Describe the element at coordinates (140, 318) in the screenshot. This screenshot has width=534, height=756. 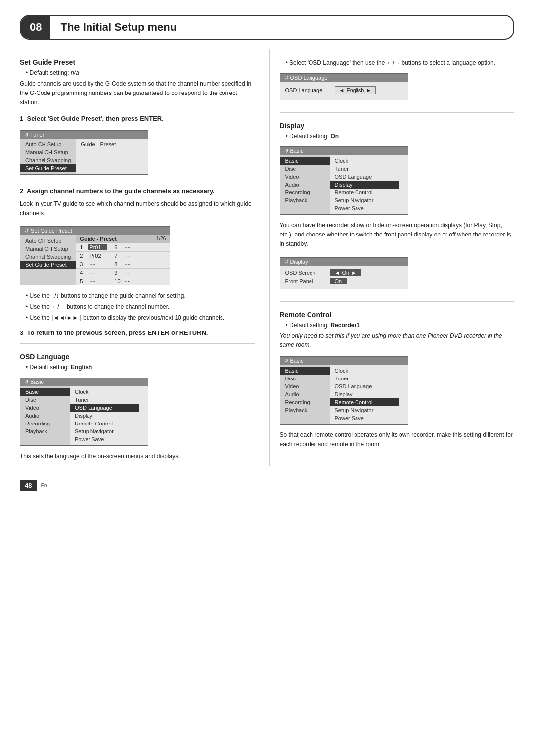
I see `bullet-prevnext: Use the |◄◄/►► | button to display the p…` at that location.